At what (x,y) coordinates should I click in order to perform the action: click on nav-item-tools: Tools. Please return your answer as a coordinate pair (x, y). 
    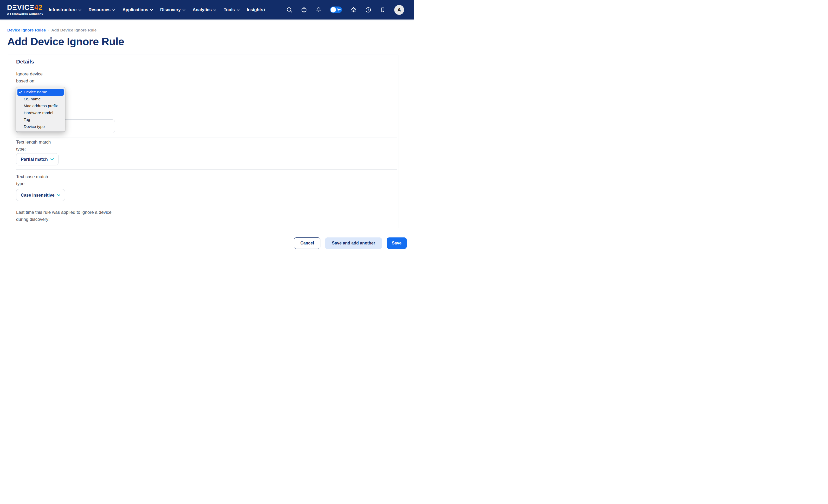
    Looking at the image, I should click on (232, 10).